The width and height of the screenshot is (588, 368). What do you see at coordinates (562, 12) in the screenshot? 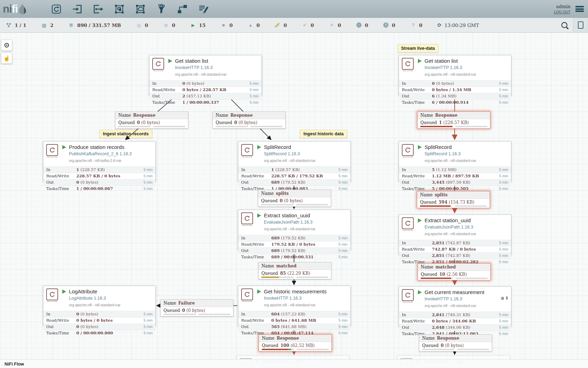
I see `logout-link: LOG OUT` at bounding box center [562, 12].